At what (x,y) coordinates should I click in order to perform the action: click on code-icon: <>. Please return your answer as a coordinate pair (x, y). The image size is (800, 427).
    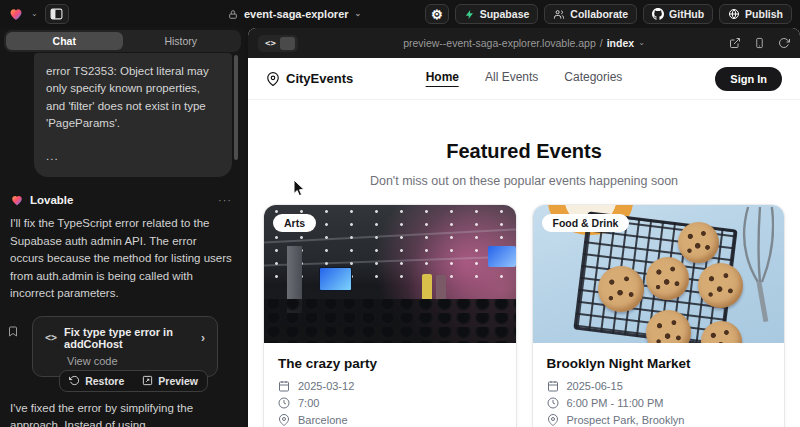
    Looking at the image, I should click on (51, 338).